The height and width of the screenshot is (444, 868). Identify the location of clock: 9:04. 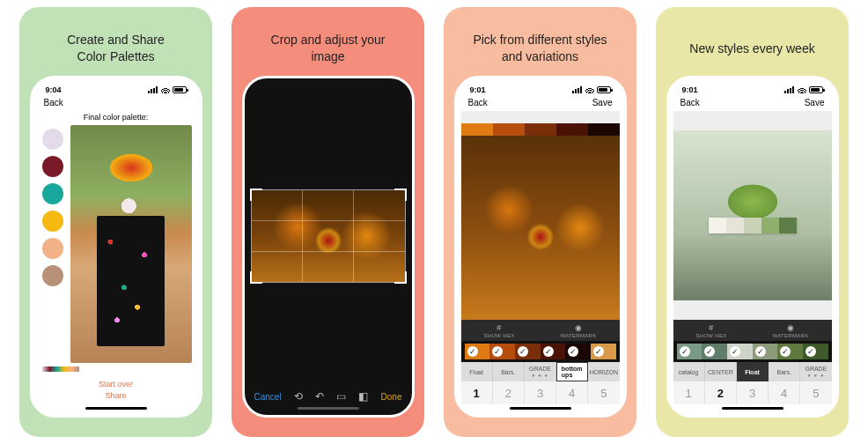
(54, 90).